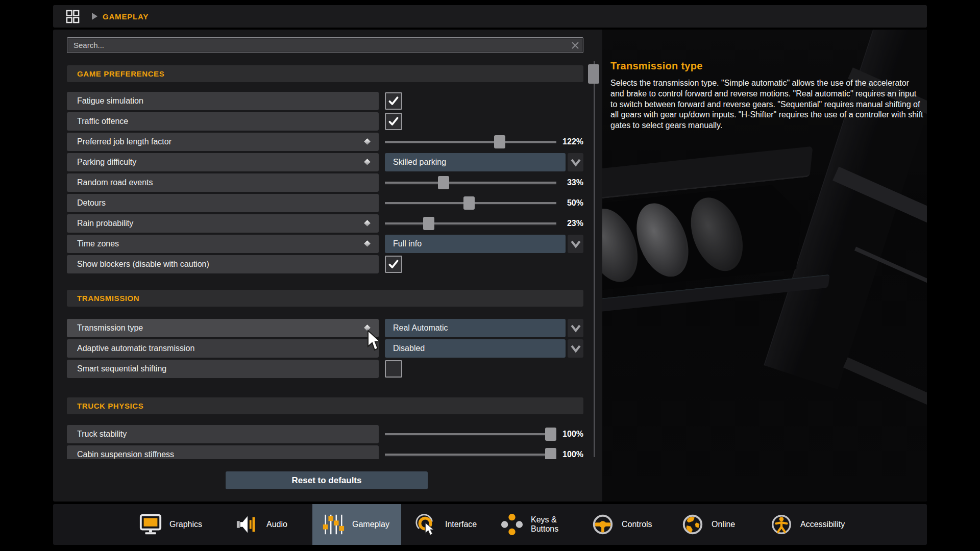 The image size is (980, 551). I want to click on dropdown-value: Skilled parking, so click(415, 162).